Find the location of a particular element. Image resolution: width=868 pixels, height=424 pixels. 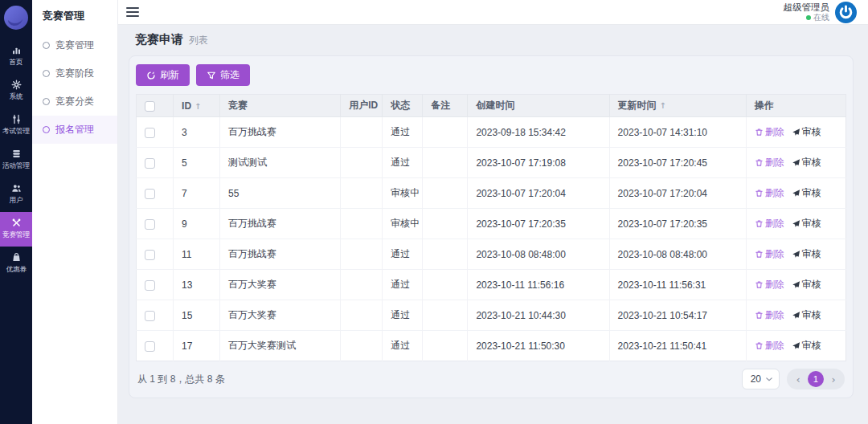

trash-icon is located at coordinates (759, 223).